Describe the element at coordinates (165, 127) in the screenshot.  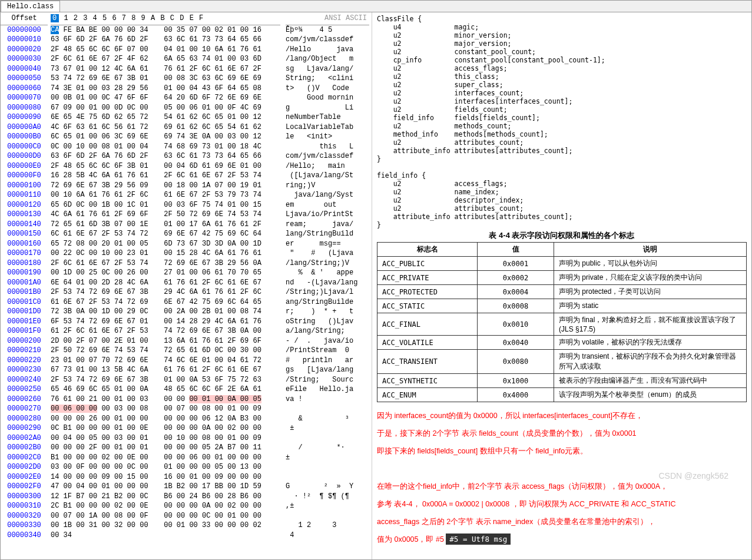
I see `bytes-row: 4C 6F 63 61 6C 56 61 72 69 61 62 6C 65 5…` at that location.